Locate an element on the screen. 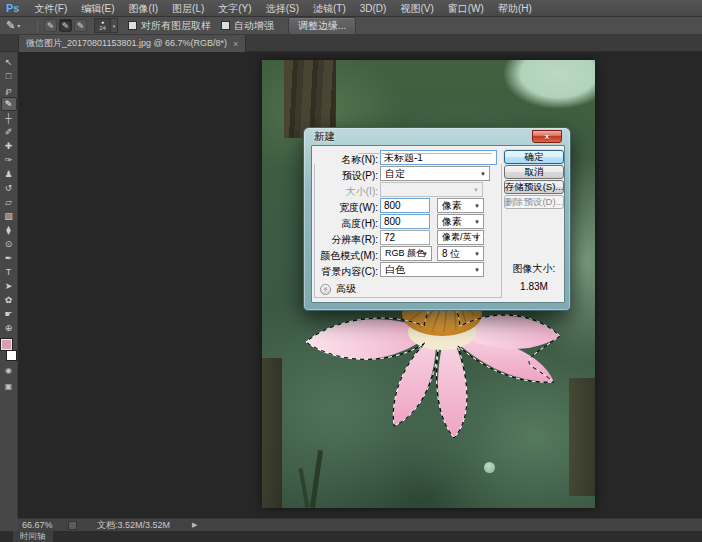 This screenshot has height=542, width=702. photo-bud-dot is located at coordinates (490, 468).